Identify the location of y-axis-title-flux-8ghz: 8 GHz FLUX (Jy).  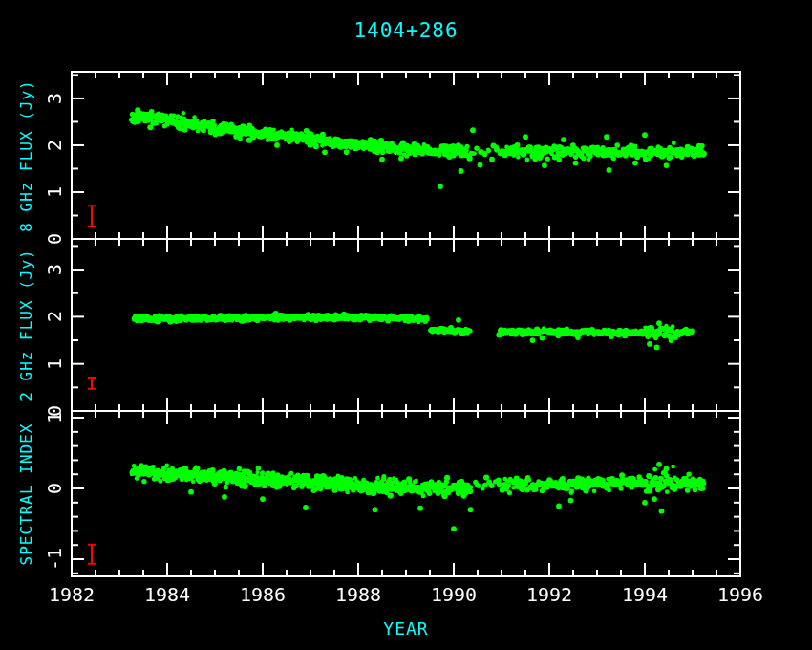
(27, 156).